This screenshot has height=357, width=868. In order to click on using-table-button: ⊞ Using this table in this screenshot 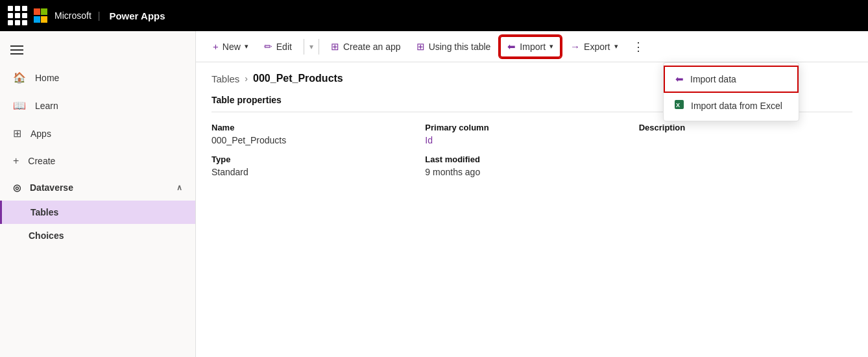, I will do `click(454, 47)`.